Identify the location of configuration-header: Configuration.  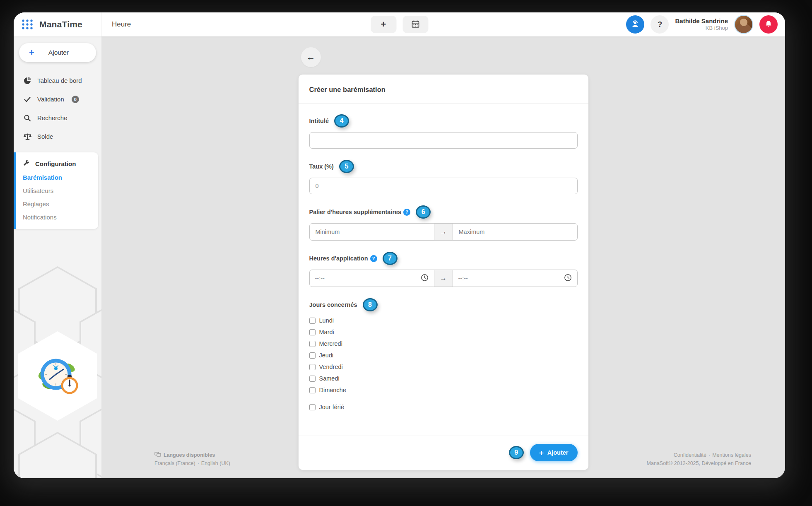
(57, 164).